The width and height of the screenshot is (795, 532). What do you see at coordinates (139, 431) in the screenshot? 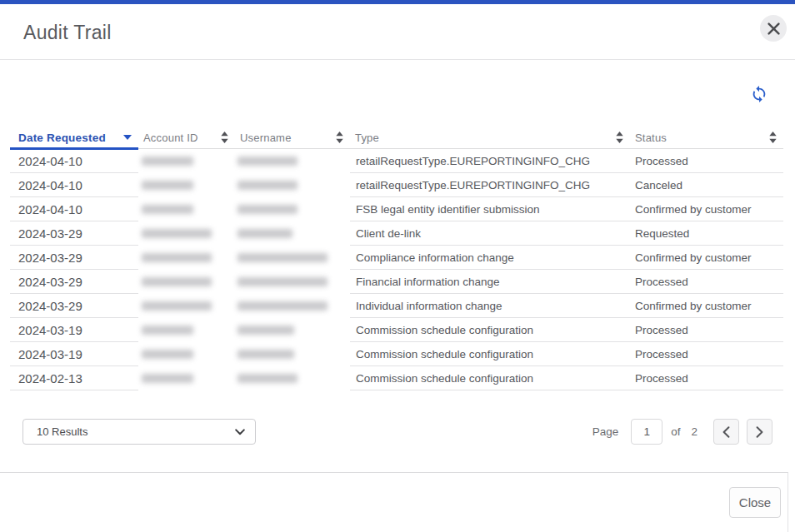
I see `results-per-page-select: 10 Results` at bounding box center [139, 431].